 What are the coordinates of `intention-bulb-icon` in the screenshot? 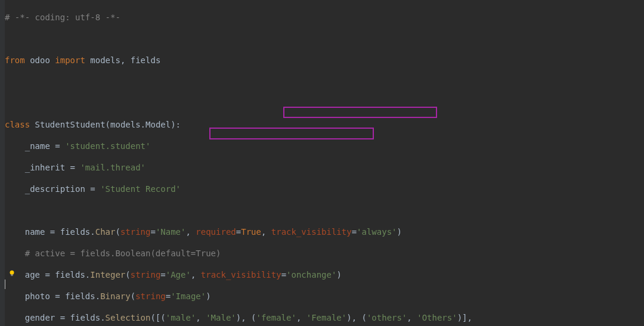 It's located at (12, 273).